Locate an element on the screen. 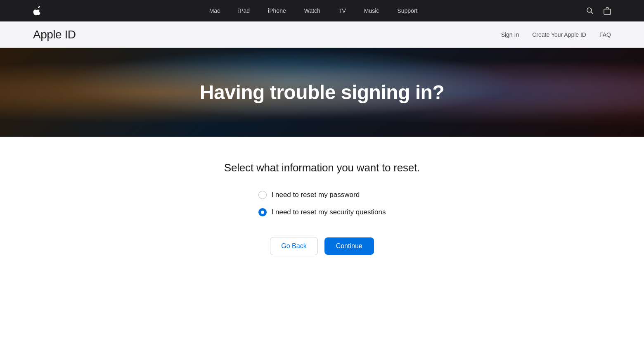 The image size is (644, 351). bag-button is located at coordinates (607, 11).